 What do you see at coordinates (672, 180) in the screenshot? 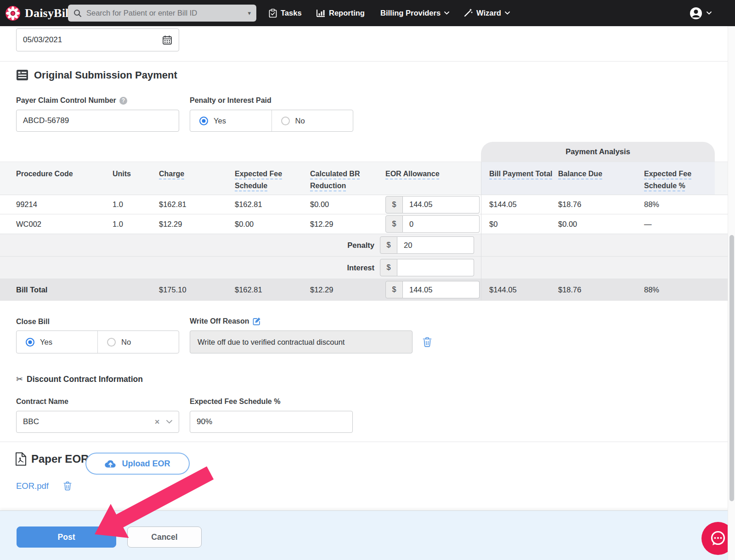
I see `col-header-efsp-text: Expected Fee Schedule %` at bounding box center [672, 180].